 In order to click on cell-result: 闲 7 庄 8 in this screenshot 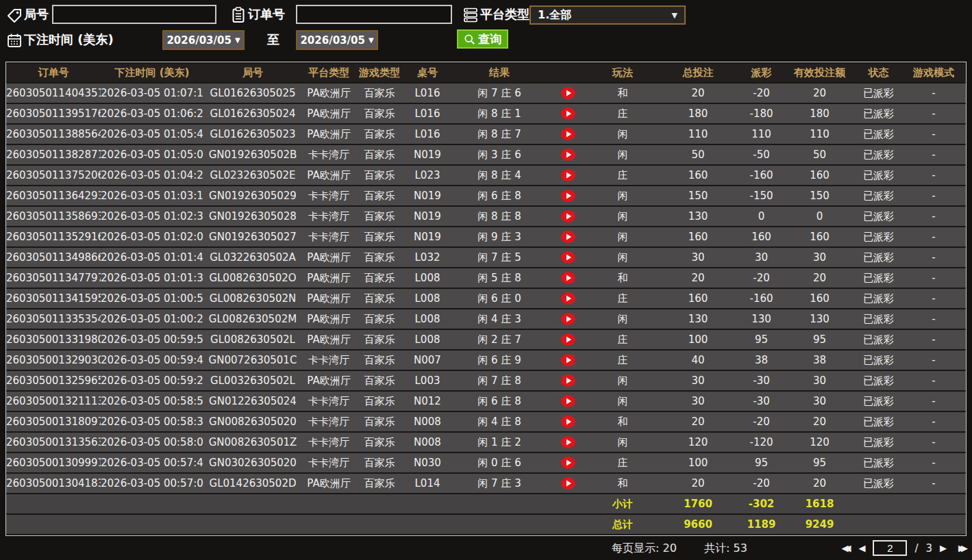, I will do `click(499, 381)`.